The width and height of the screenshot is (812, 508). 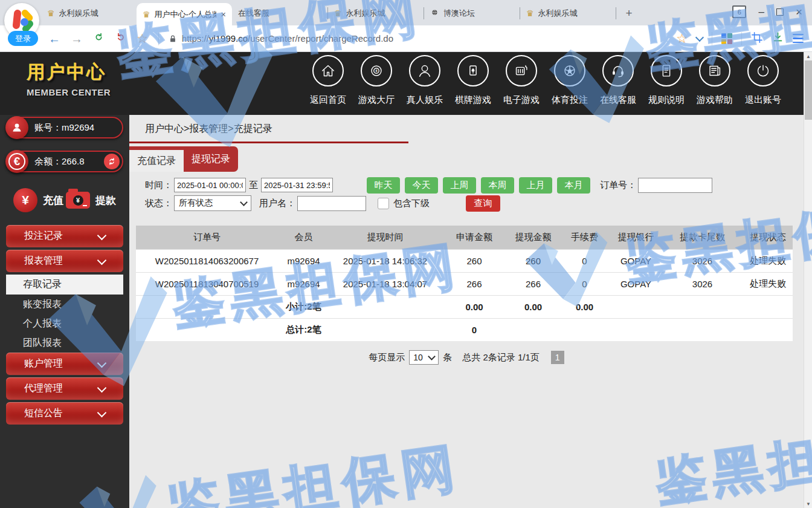 What do you see at coordinates (483, 203) in the screenshot?
I see `search-button: 查询` at bounding box center [483, 203].